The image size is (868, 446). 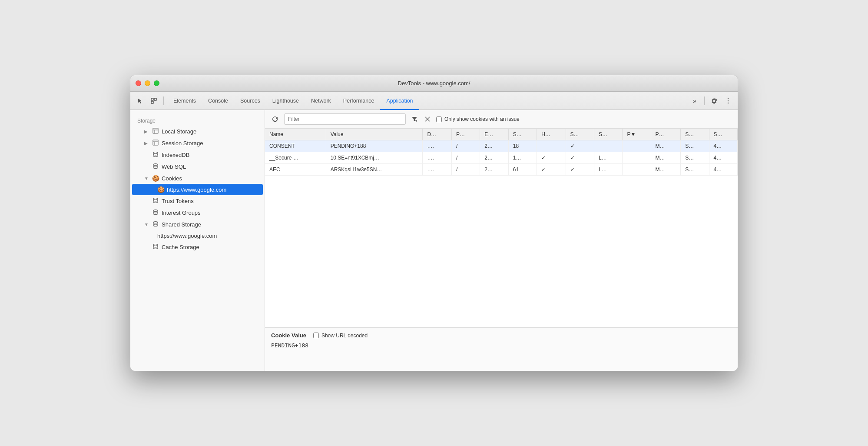 What do you see at coordinates (176, 155) in the screenshot?
I see `indexeddb-label: IndexedDB` at bounding box center [176, 155].